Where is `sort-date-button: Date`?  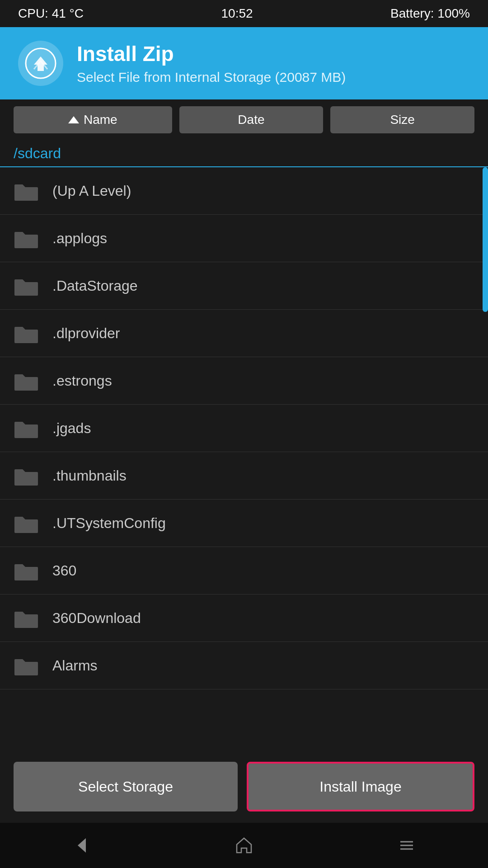
sort-date-button: Date is located at coordinates (251, 120).